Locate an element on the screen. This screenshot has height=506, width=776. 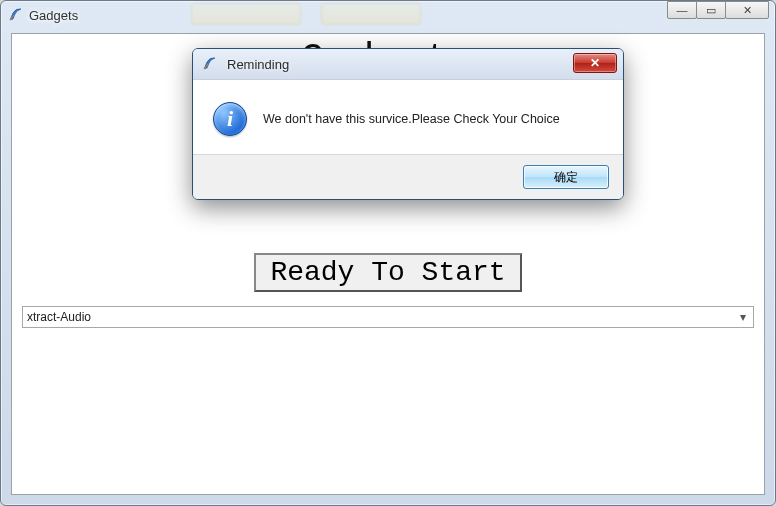
ok-button: 确定 is located at coordinates (566, 177).